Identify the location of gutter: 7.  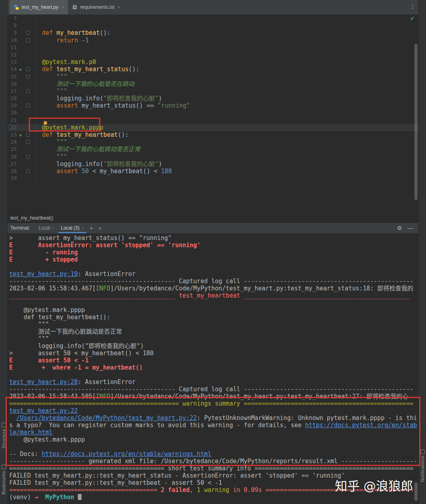
(22, 18).